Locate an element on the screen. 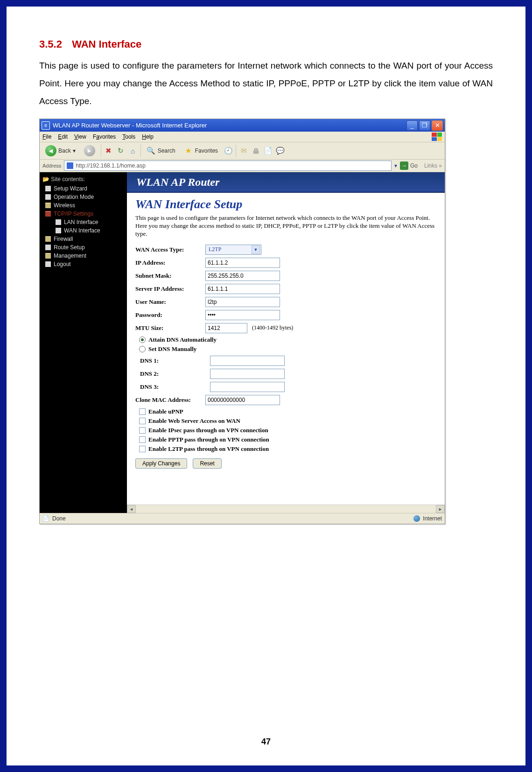 This screenshot has height=772, width=532. row-clone-mac: Clone MAC Address: is located at coordinates (286, 400).